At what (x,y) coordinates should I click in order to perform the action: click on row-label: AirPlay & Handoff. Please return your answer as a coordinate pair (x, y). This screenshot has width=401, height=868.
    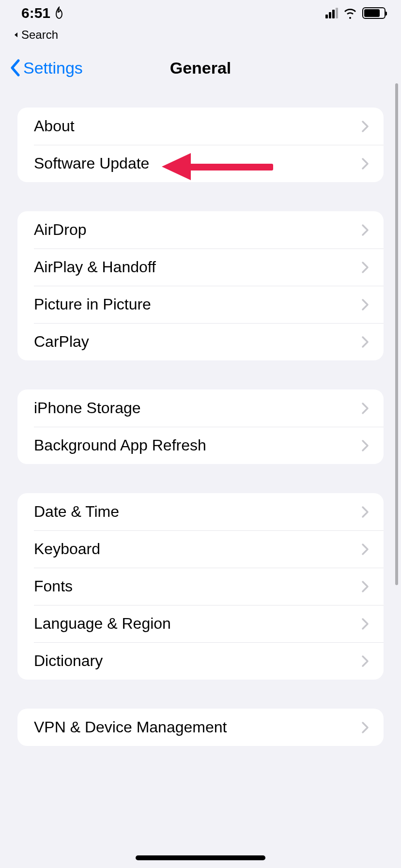
    Looking at the image, I should click on (95, 267).